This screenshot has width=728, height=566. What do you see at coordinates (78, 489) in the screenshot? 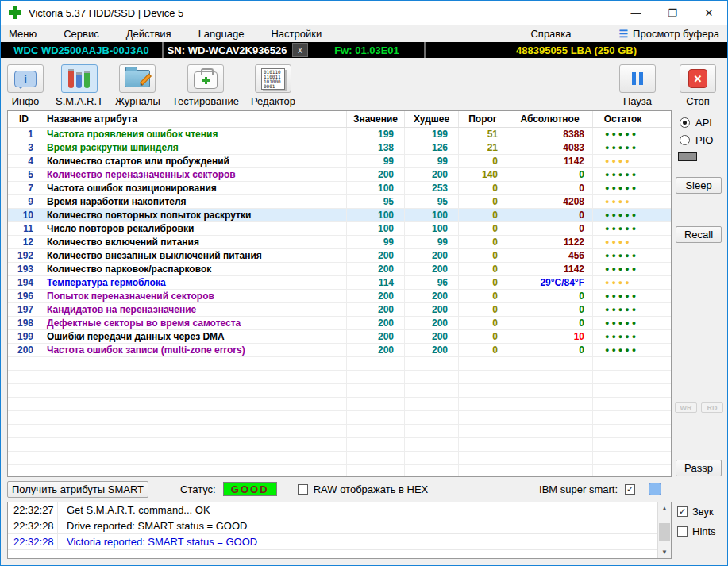
I see `get-smart-button: Получить атрибуты SMART` at bounding box center [78, 489].